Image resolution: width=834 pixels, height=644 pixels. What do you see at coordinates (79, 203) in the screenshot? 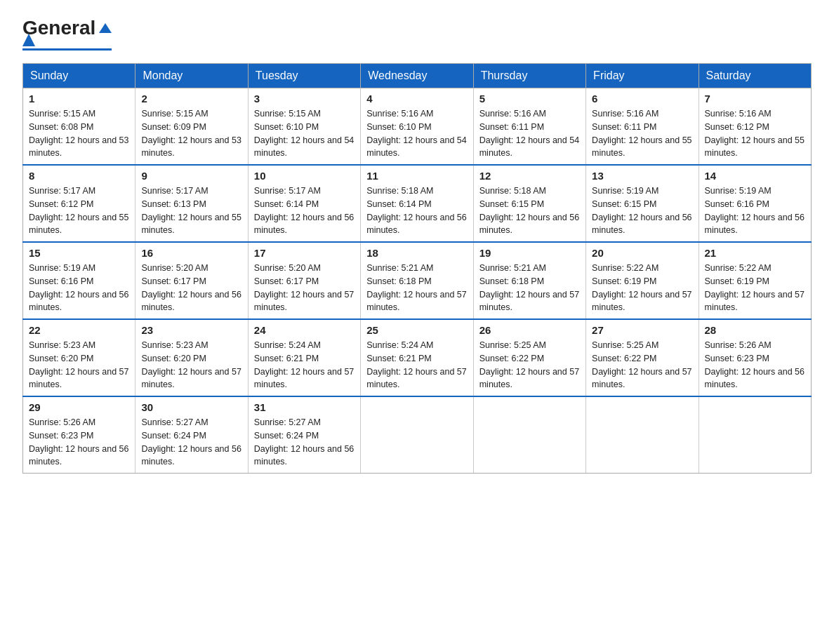
I see `calendar-cell: 8 Sunrise: 5:17 AM Sunset: 6:12 PM Dayli…` at bounding box center [79, 203].